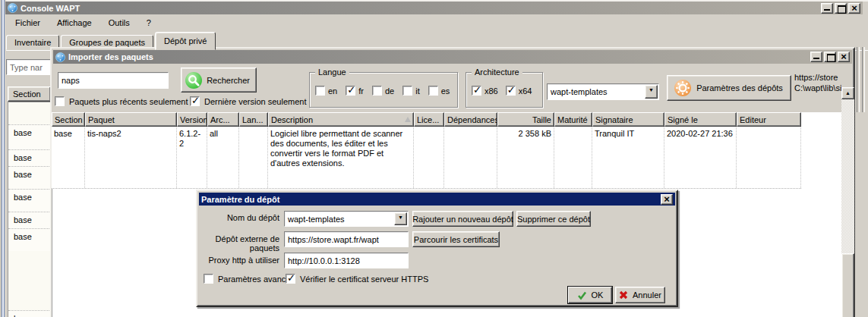  Describe the element at coordinates (3, 158) in the screenshot. I see `window-left-frame` at that location.